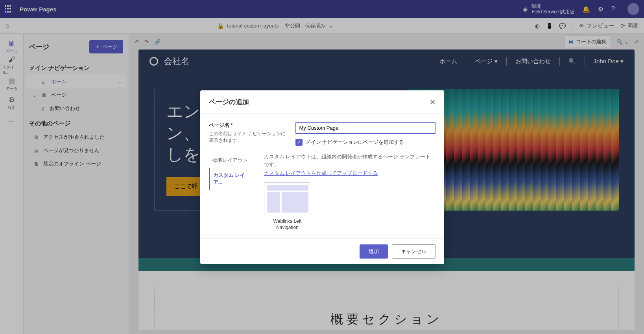 The height and width of the screenshot is (334, 644). Describe the element at coordinates (221, 125) in the screenshot. I see `page-name-label: ページ名 *` at that location.